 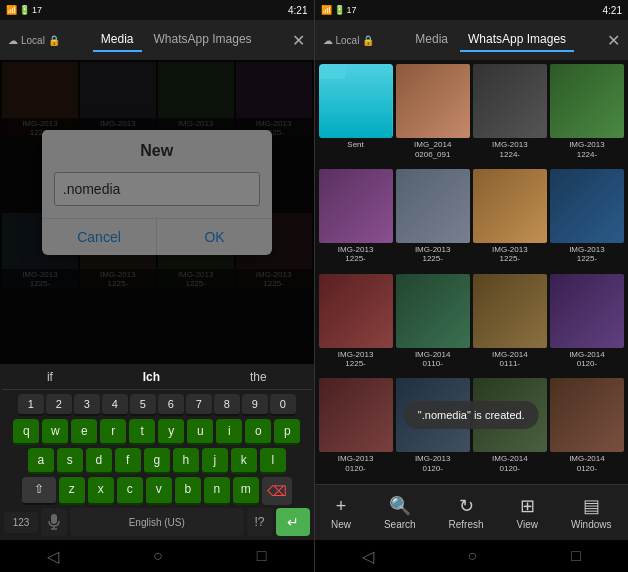 What do you see at coordinates (26, 432) in the screenshot?
I see `key-q: q` at bounding box center [26, 432].